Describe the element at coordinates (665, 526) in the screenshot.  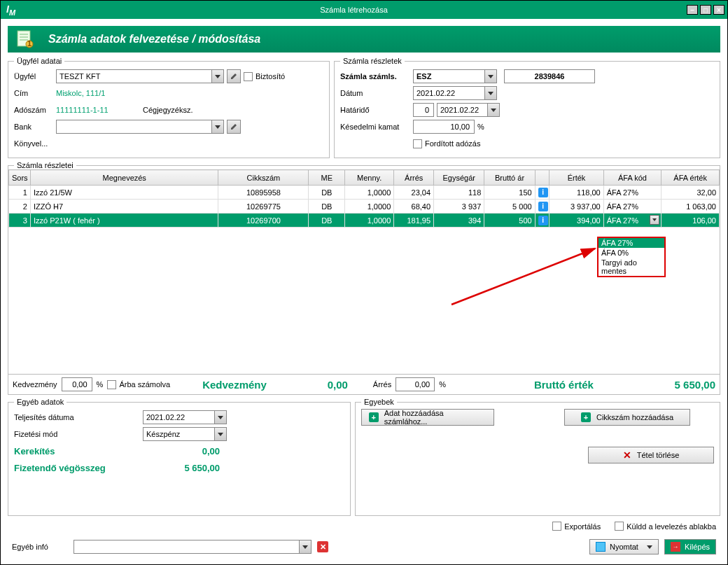
I see `kuldd-checkbox: Küldd a levelezés ablakba` at that location.